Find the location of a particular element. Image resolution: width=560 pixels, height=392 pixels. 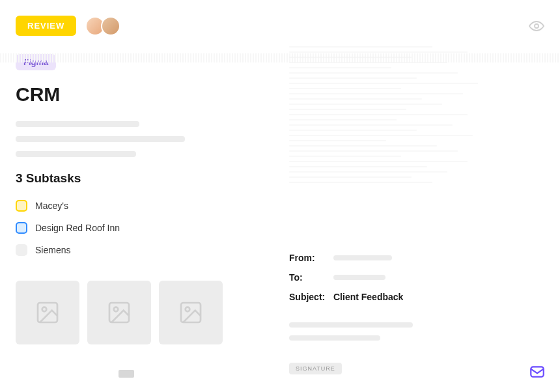

page-title: CRM is located at coordinates (133, 94).